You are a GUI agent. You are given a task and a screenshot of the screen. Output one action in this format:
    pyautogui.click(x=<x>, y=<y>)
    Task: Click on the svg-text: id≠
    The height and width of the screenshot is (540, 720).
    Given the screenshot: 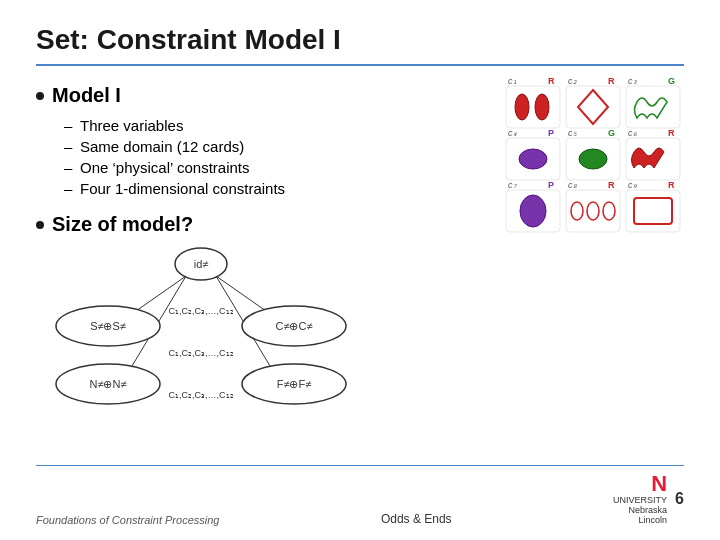 What is the action you would take?
    pyautogui.click(x=202, y=264)
    